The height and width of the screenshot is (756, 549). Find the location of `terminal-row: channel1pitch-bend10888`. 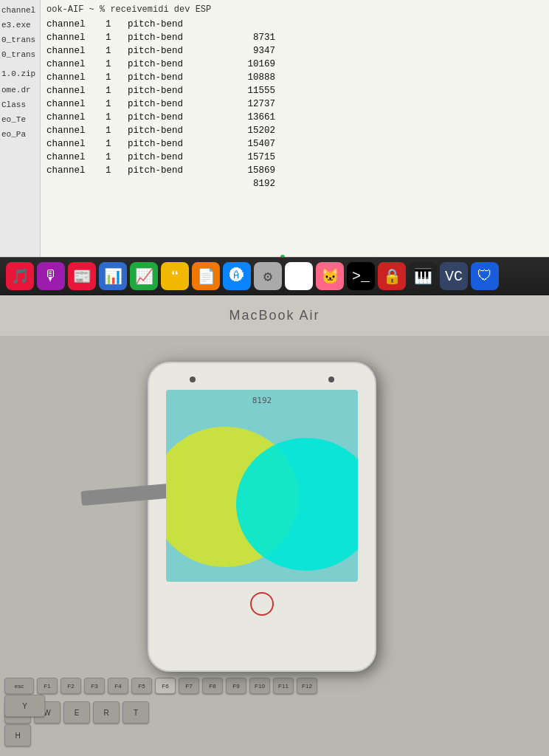

terminal-row: channel1pitch-bend10888 is located at coordinates (295, 78).